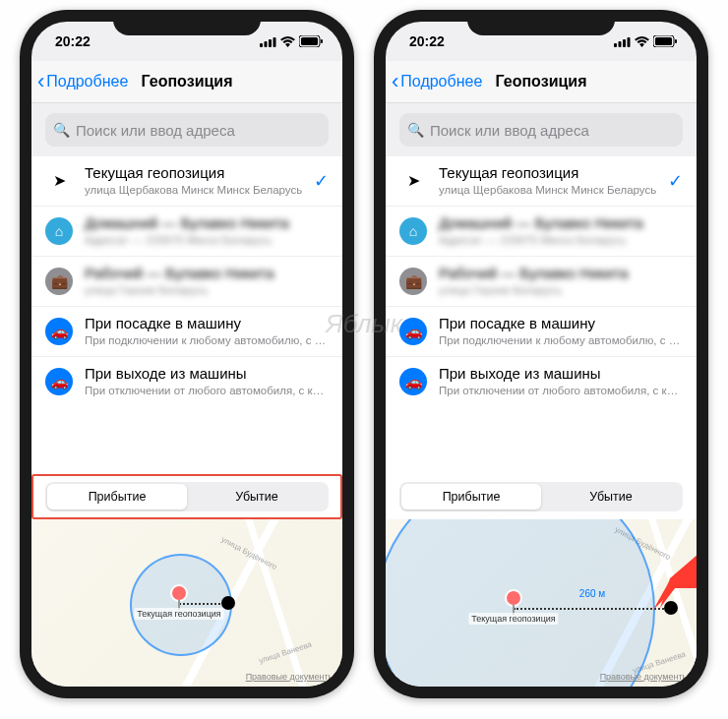 The image size is (728, 719). Describe the element at coordinates (665, 41) in the screenshot. I see `battery-icon` at that location.